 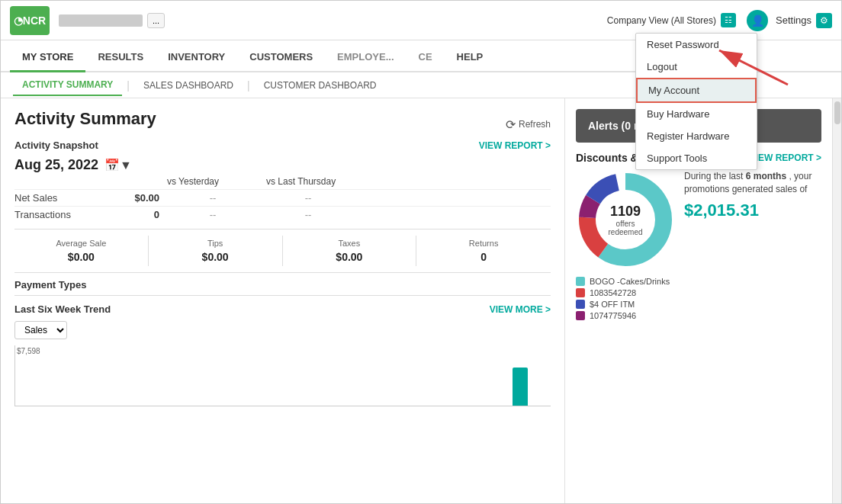 What do you see at coordinates (156, 21) in the screenshot?
I see `ellipsis-button: ...` at bounding box center [156, 21].